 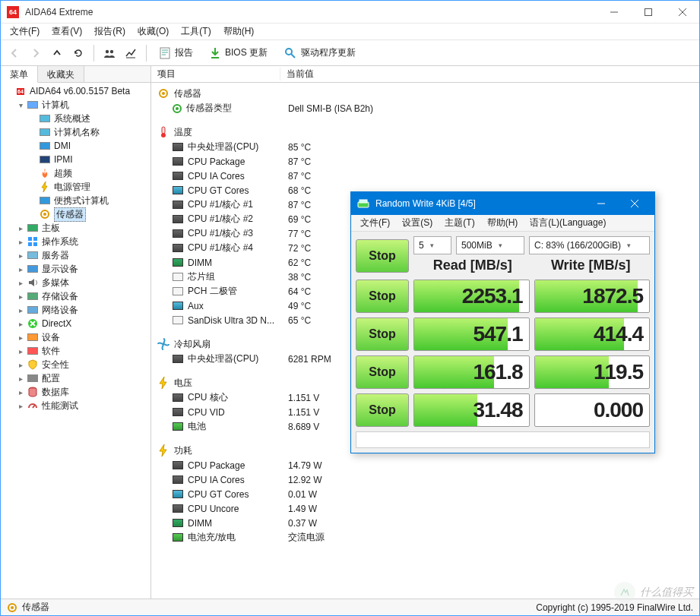 What do you see at coordinates (76, 91) in the screenshot?
I see `tree-root: 64AIDA64 v6.00.5157 Beta` at bounding box center [76, 91].